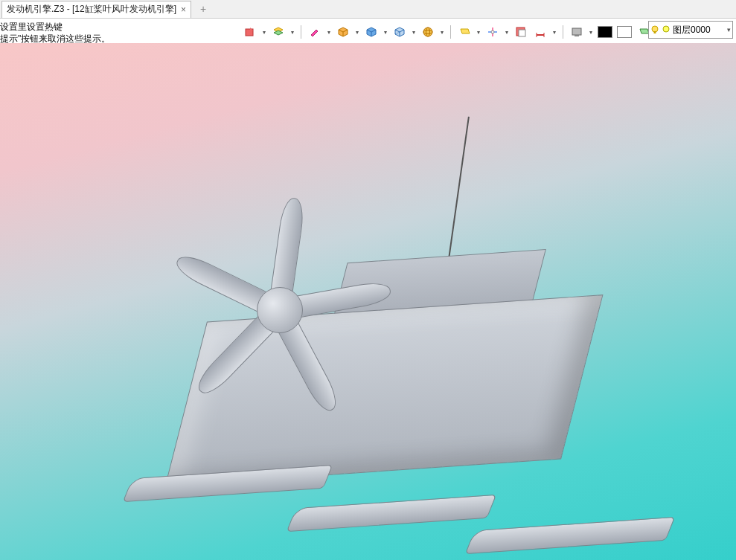  What do you see at coordinates (55, 39) in the screenshot?
I see `hint-line-2: 提示"按钮来取消这些提示。` at bounding box center [55, 39].